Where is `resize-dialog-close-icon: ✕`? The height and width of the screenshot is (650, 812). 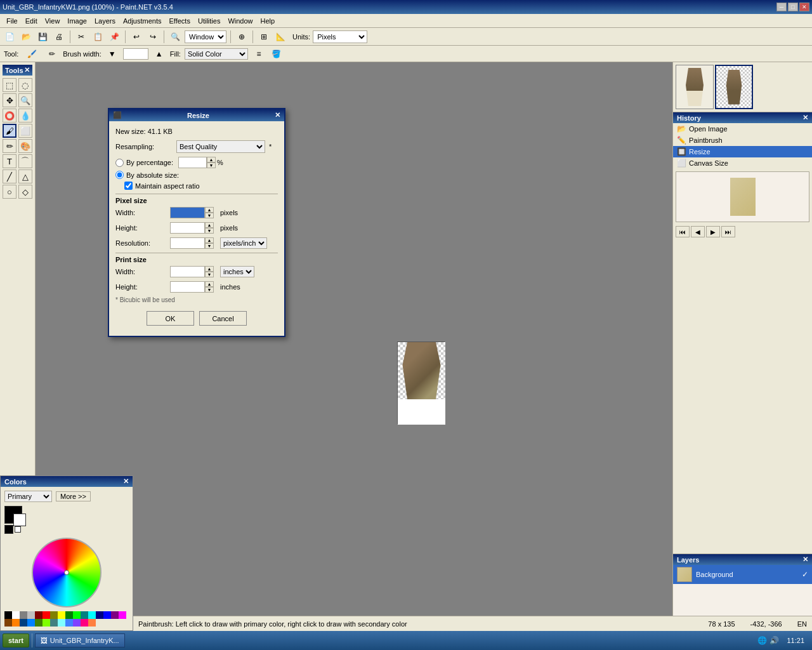 resize-dialog-close-icon: ✕ is located at coordinates (278, 116).